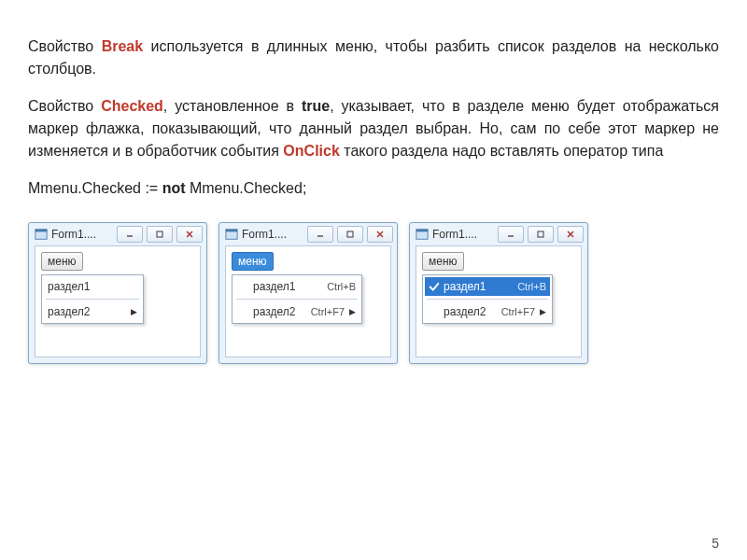 Image resolution: width=747 pixels, height=560 pixels. Describe the element at coordinates (92, 299) in the screenshot. I see `menu-dropdown: раздел1 раздел2 ▶` at that location.